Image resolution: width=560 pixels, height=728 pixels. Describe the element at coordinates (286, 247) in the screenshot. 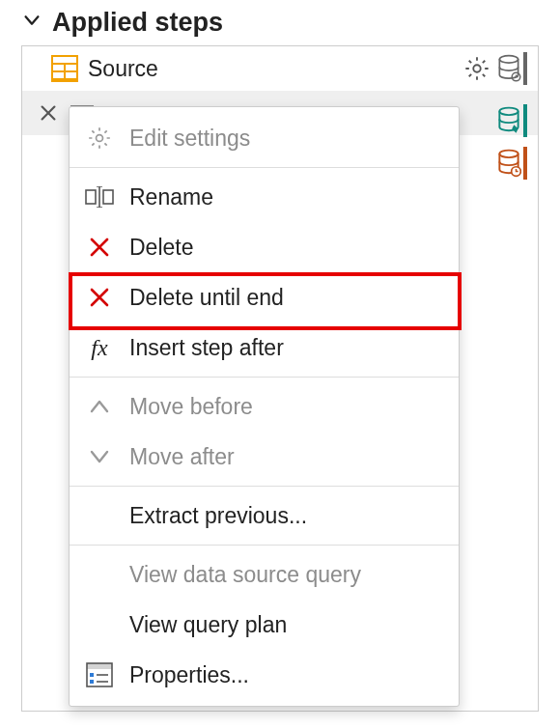

I see `menu-item-label: Delete` at that location.